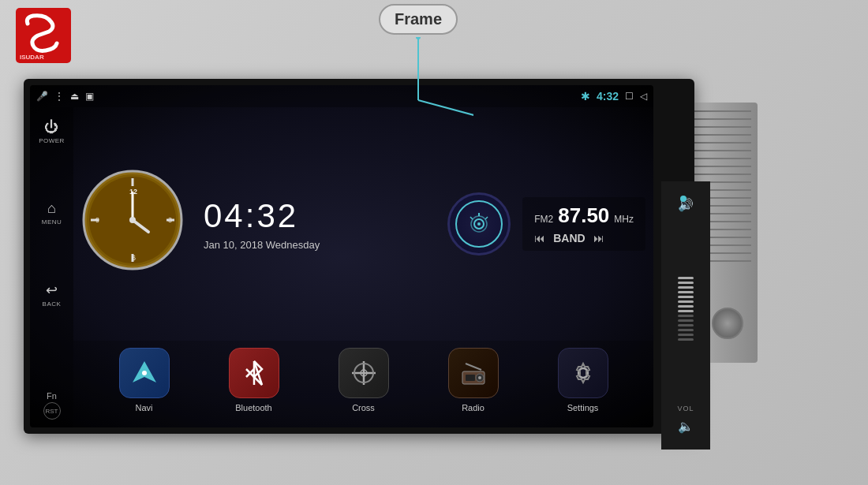 The width and height of the screenshot is (868, 485). What do you see at coordinates (479, 224) in the screenshot?
I see `radio-circle` at bounding box center [479, 224].